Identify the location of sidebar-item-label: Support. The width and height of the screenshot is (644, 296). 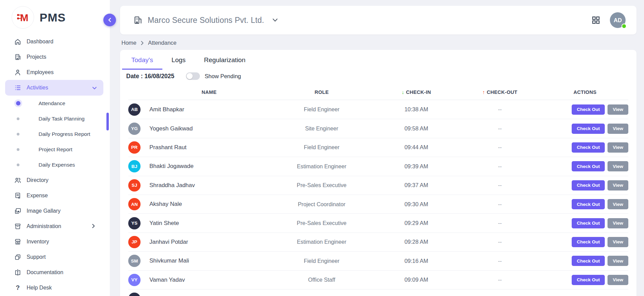
(36, 257).